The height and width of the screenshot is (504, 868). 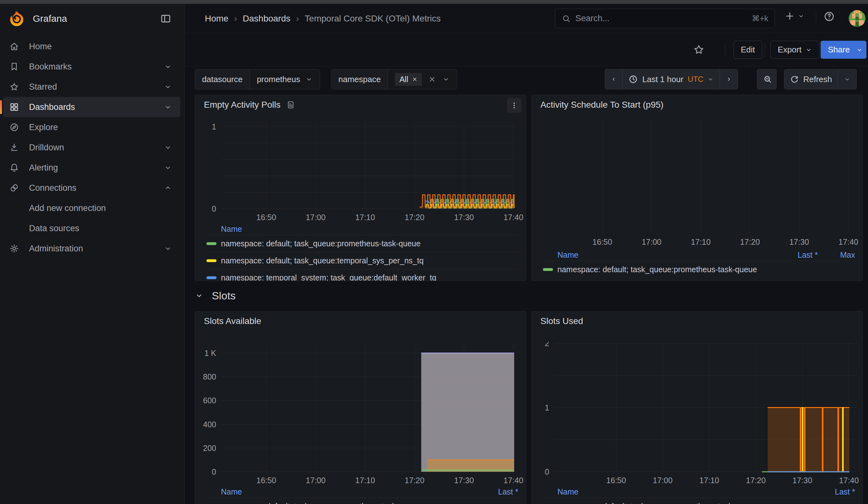 I want to click on remove-tag-icon, so click(x=415, y=79).